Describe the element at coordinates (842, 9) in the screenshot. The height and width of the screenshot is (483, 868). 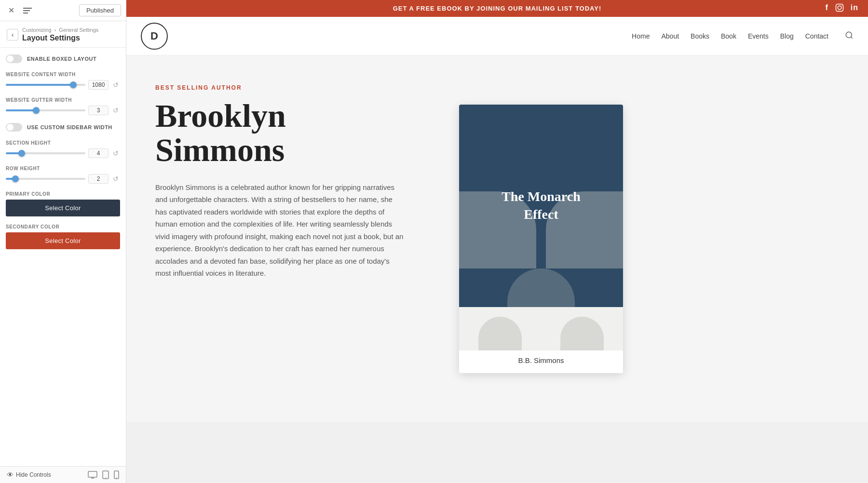
I see `social-icons: f in` at that location.